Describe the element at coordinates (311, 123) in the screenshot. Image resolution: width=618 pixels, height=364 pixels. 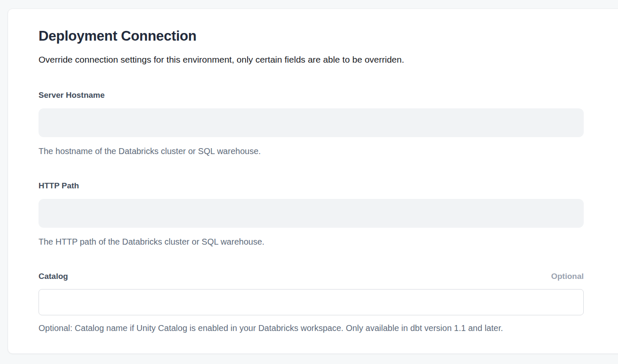
I see `server-hostname-input` at that location.